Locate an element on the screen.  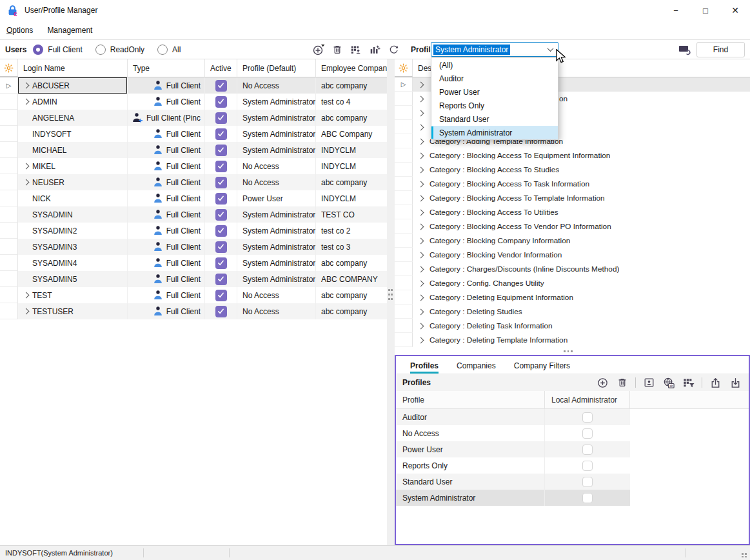
maximize-button: □ is located at coordinates (706, 10).